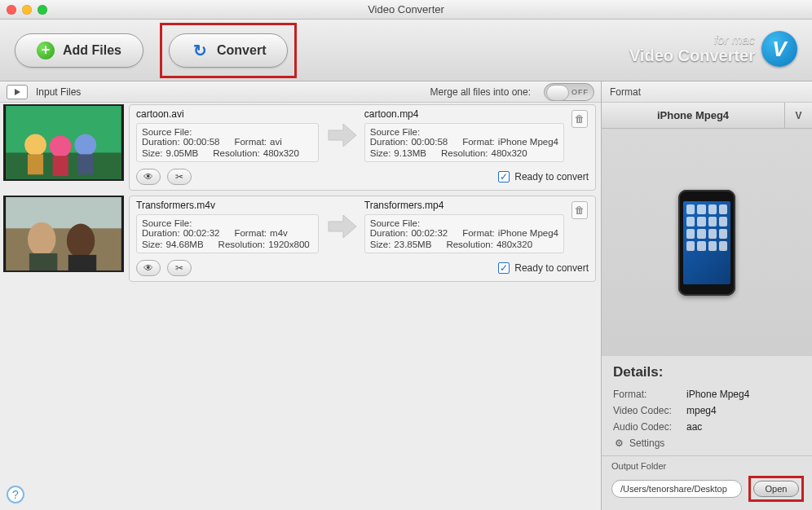  What do you see at coordinates (228, 51) in the screenshot?
I see `convert-highlight-box: ↻ Convert` at bounding box center [228, 51].